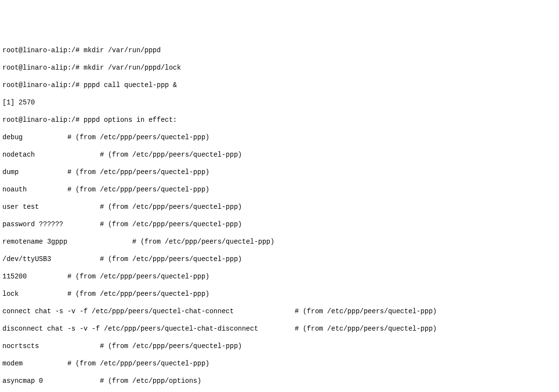  I want to click on terminal-line: root@linaro-alip:/# mkdir /var/run/pppd/…, so click(279, 68).